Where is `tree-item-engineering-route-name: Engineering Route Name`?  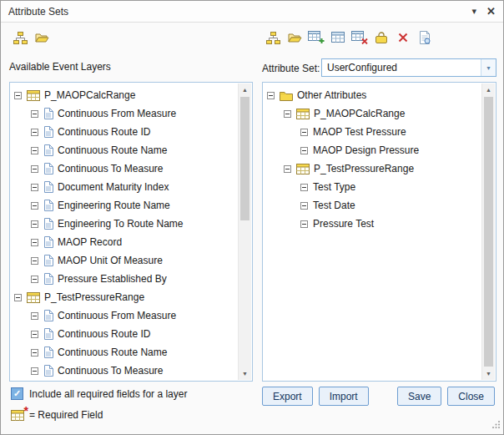 tree-item-engineering-route-name: Engineering Route Name is located at coordinates (124, 205).